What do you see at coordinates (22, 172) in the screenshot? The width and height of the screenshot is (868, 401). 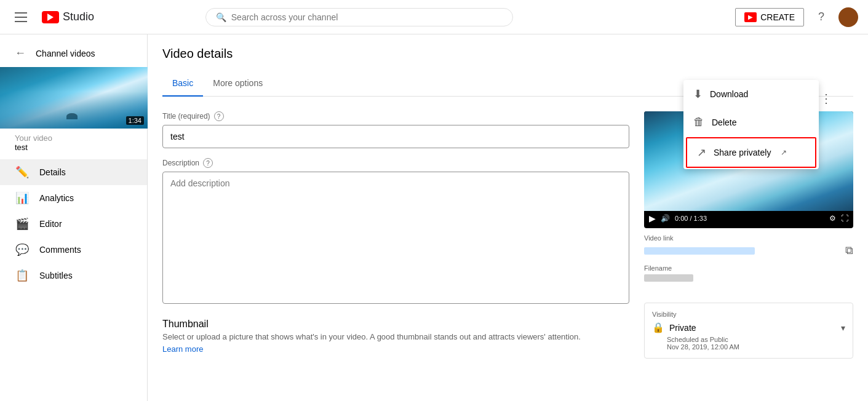 I see `details-icon: ✏️` at bounding box center [22, 172].